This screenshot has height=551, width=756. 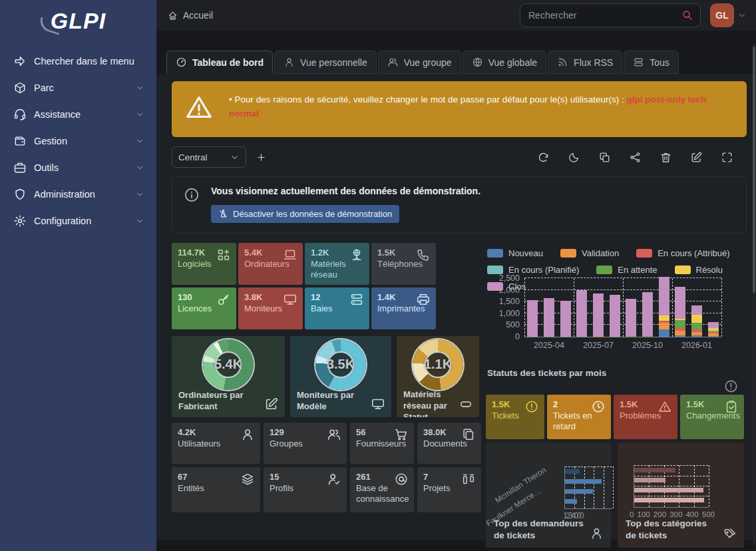 I want to click on bar-segment-en-attente, so click(x=680, y=324).